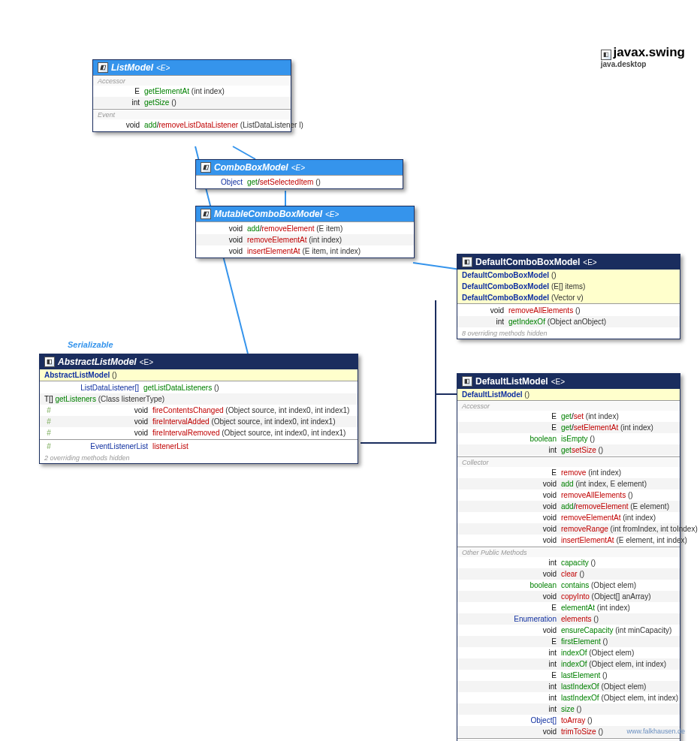 Image resolution: width=700 pixels, height=741 pixels. I want to click on methods: ListDataListener[]getListDataListeners (…, so click(198, 410).